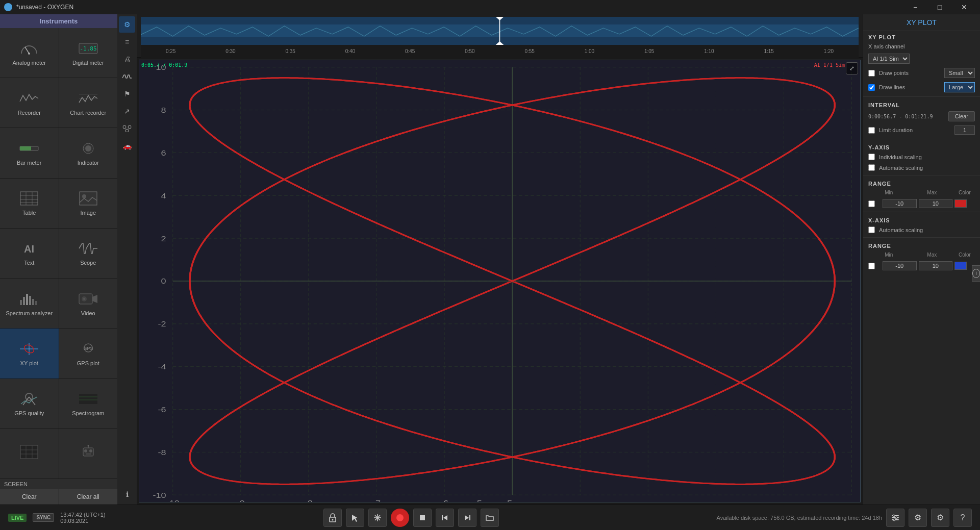  I want to click on skip-forward-button, so click(467, 518).